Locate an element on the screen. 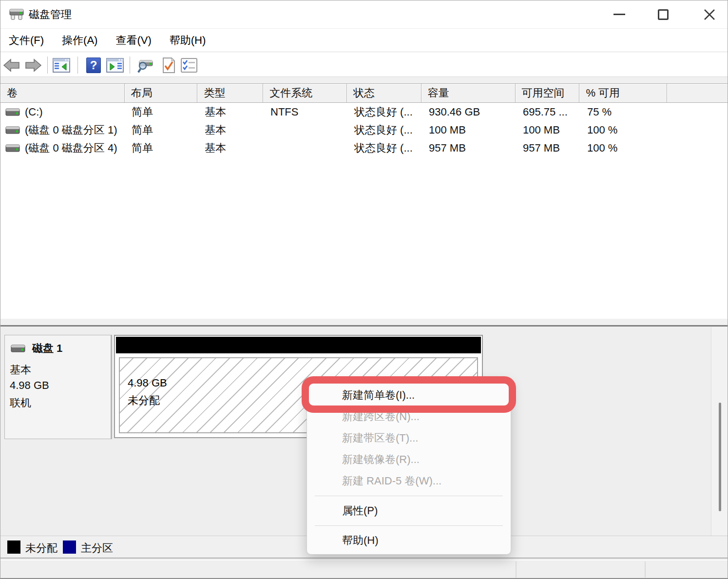 The width and height of the screenshot is (728, 579). partition-state: 未分配 is located at coordinates (144, 401).